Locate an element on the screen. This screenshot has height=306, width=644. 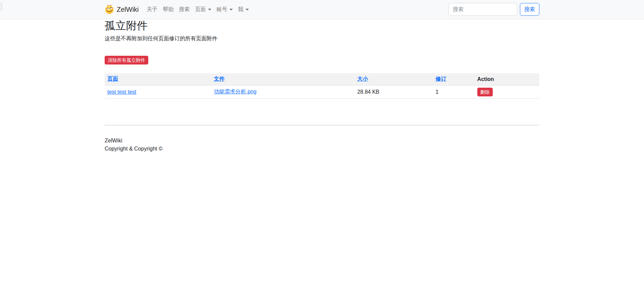
nav-dropdown-me: 我 is located at coordinates (244, 9).